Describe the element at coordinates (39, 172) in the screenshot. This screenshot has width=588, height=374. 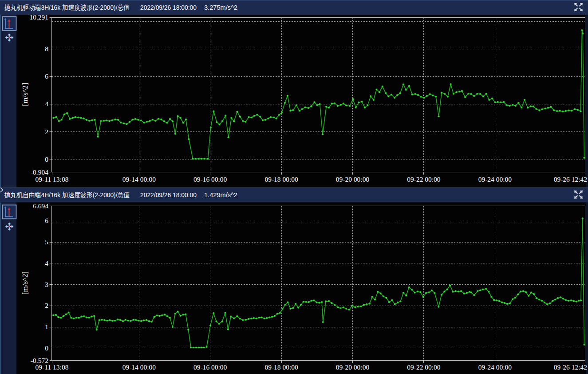
I see `svg-text: -0.904` at that location.